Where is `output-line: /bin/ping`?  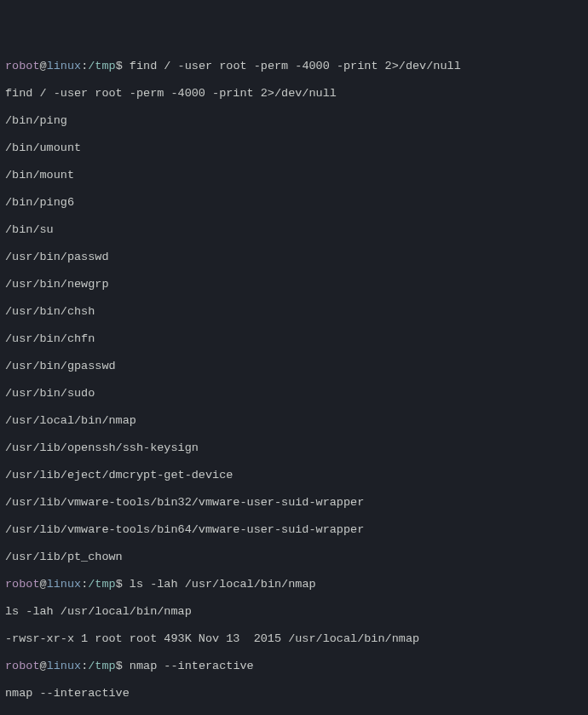
output-line: /bin/ping is located at coordinates (294, 121).